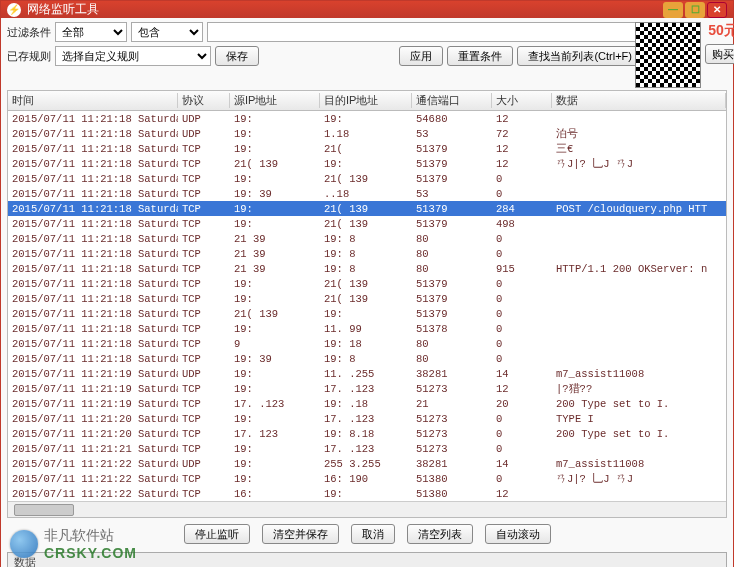 Image resolution: width=734 pixels, height=567 pixels. I want to click on filter-contain-select: 包含, so click(167, 32).